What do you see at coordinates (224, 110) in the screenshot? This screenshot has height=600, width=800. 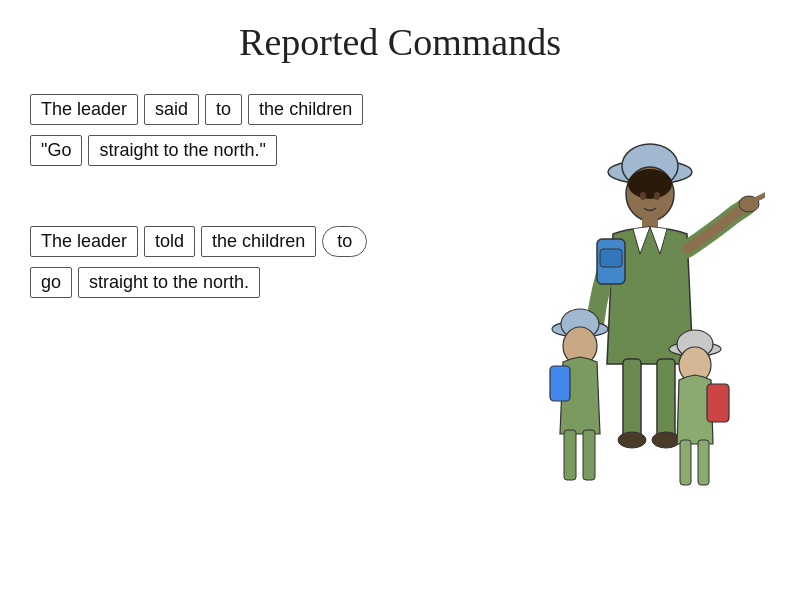 I see `direct-to: to` at bounding box center [224, 110].